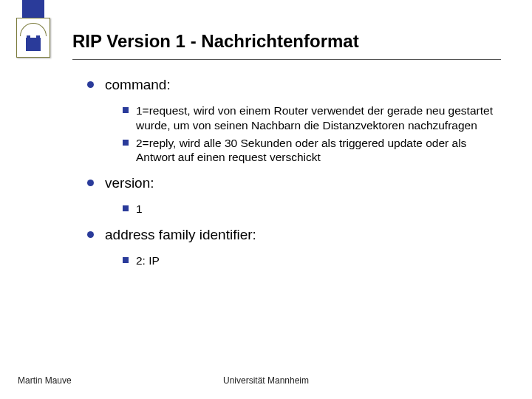 This screenshot has height=399, width=532. Describe the element at coordinates (139, 208) in the screenshot. I see `subbullet-text: 1` at that location.